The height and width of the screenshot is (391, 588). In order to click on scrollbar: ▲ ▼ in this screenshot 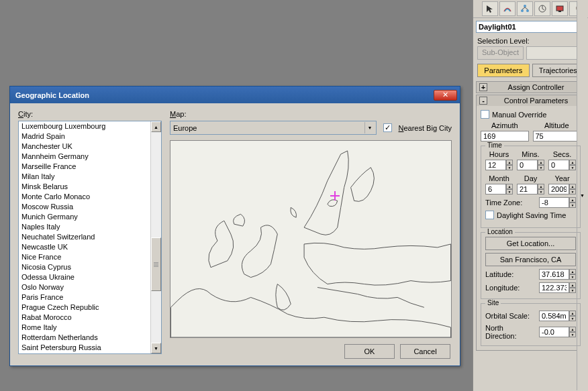, I will do `click(156, 237)`.